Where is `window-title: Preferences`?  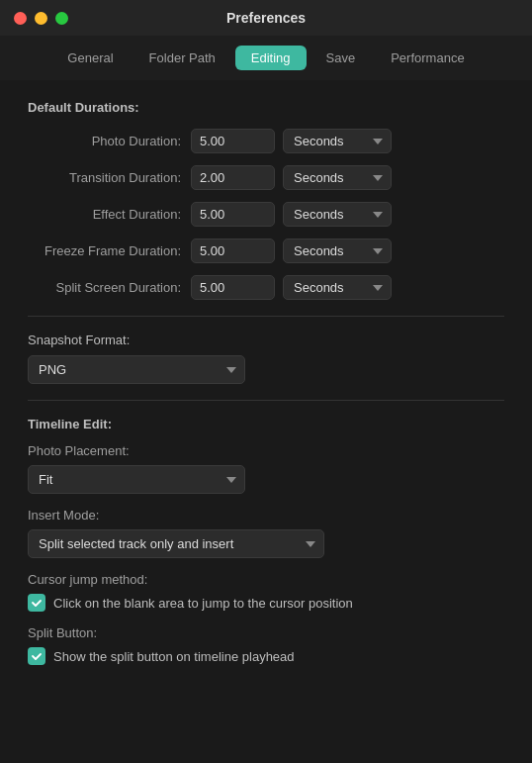 window-title: Preferences is located at coordinates (266, 18).